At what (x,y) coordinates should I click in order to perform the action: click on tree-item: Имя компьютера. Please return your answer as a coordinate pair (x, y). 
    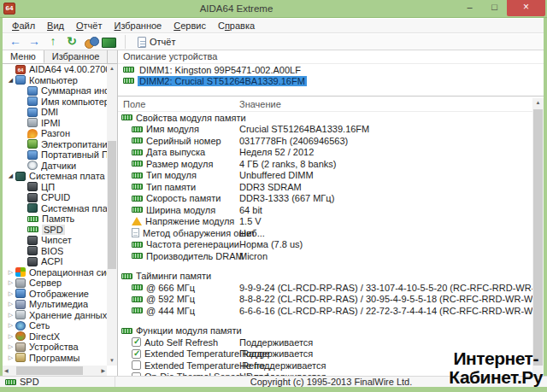
    Looking at the image, I should click on (55, 102).